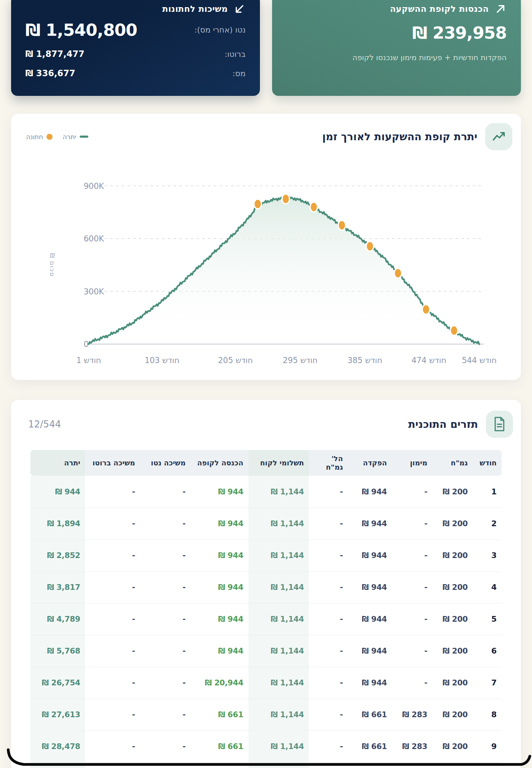  What do you see at coordinates (34, 137) in the screenshot?
I see `legend-wedding-label: חתונה` at bounding box center [34, 137].